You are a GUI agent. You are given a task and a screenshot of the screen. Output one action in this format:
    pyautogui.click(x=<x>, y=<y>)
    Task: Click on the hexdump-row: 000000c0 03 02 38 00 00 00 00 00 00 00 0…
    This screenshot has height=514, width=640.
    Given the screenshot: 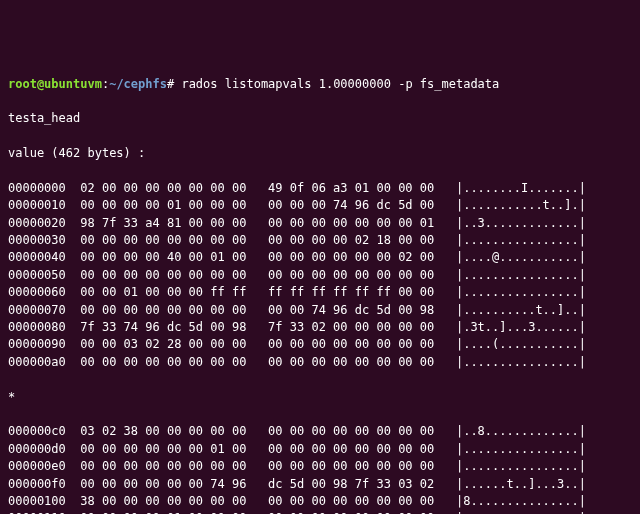 What is the action you would take?
    pyautogui.click(x=320, y=432)
    